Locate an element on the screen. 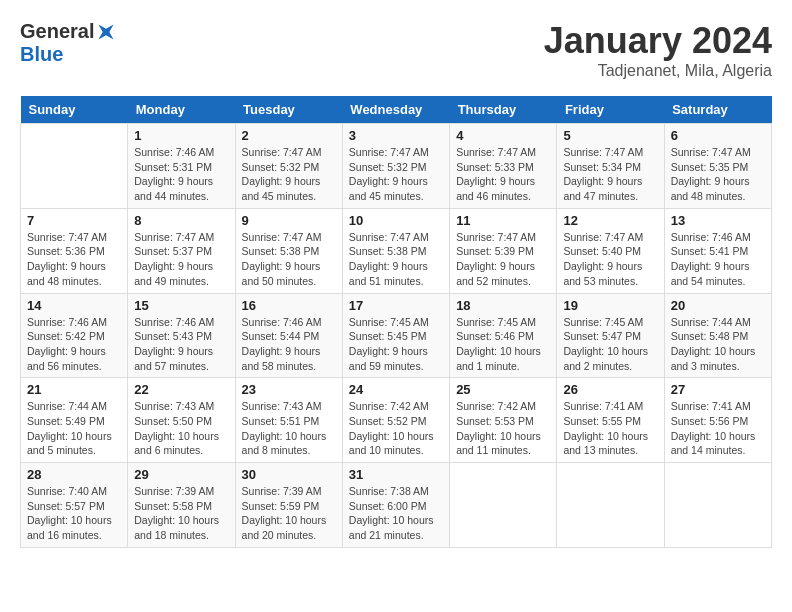 The width and height of the screenshot is (792, 612). day-header-wednesday: Wednesday is located at coordinates (396, 110).